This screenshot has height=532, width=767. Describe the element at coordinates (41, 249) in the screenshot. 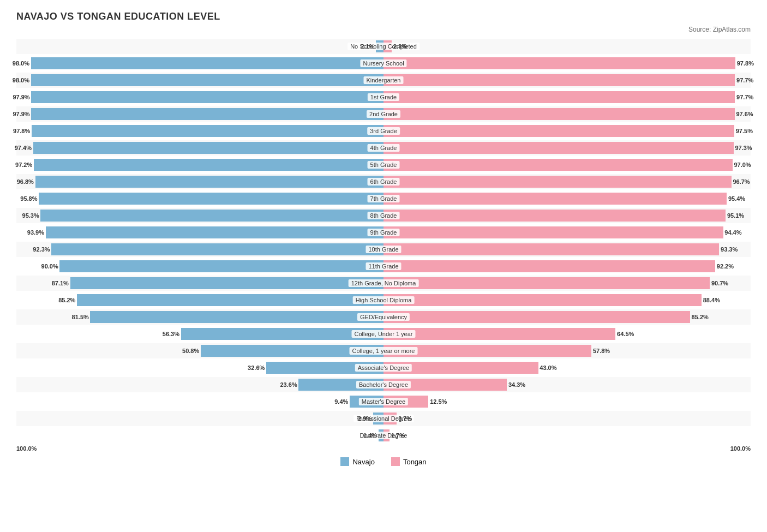

I see `navajo-value: 92.3%` at that location.